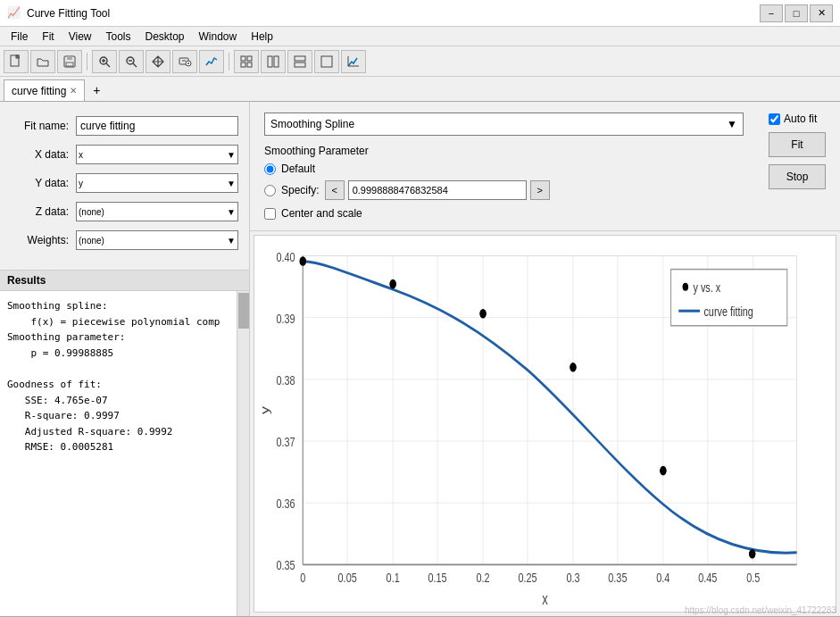  Describe the element at coordinates (43, 62) in the screenshot. I see `toolbar-open` at that location.